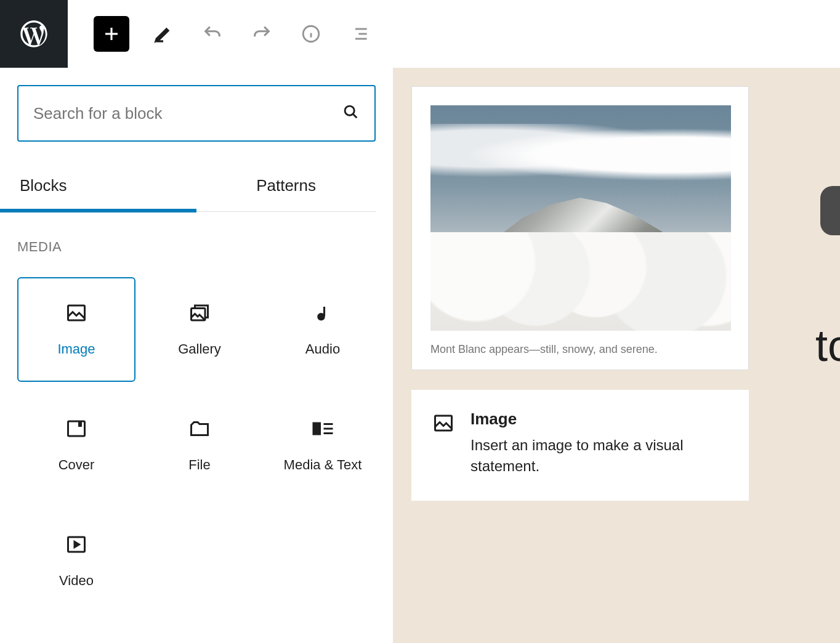  Describe the element at coordinates (76, 445) in the screenshot. I see `block-cover: Cover` at that location.